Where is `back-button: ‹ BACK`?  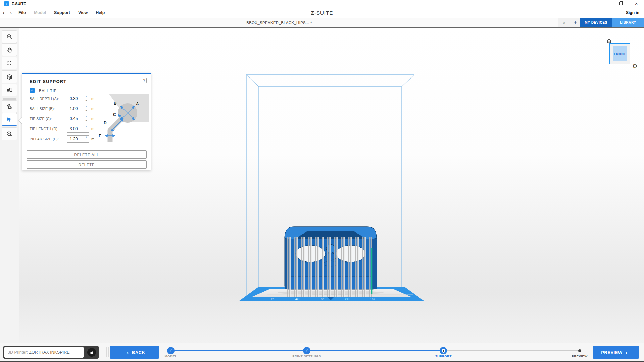 back-button: ‹ BACK is located at coordinates (134, 352).